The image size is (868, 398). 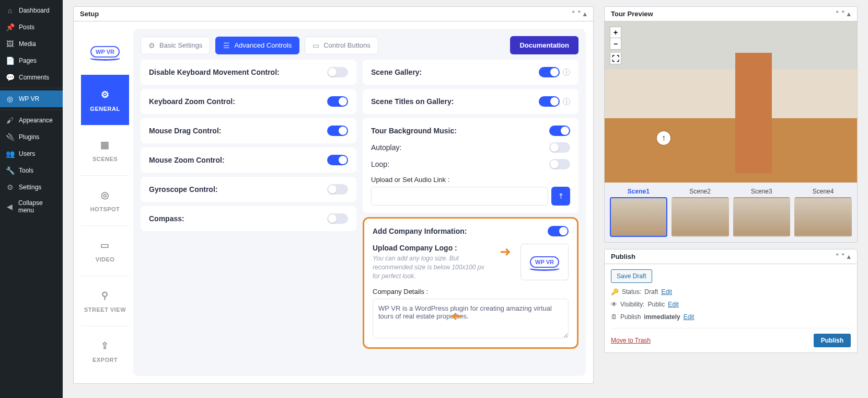 What do you see at coordinates (31, 27) in the screenshot?
I see `wp-menu-posts: 📌Posts` at bounding box center [31, 27].